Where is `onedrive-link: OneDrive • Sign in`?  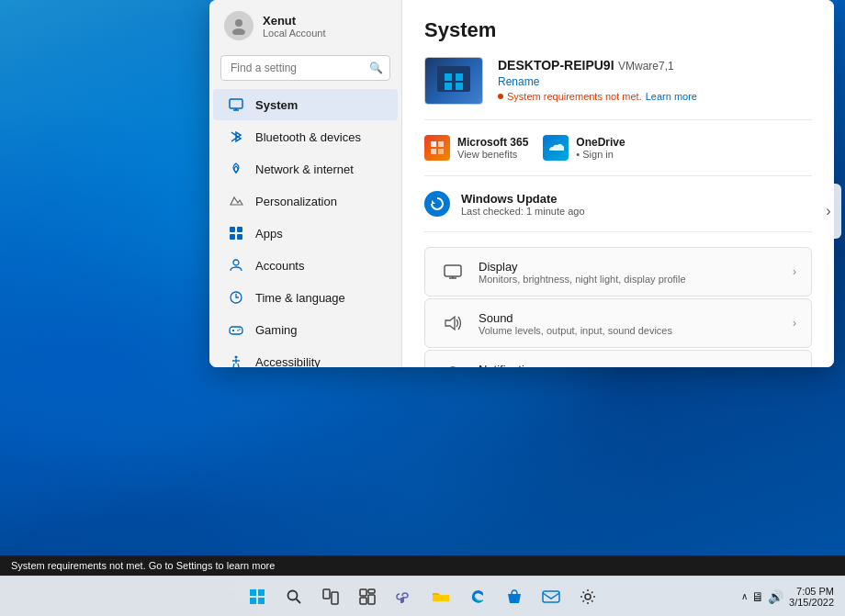
onedrive-link: OneDrive • Sign in is located at coordinates (584, 148).